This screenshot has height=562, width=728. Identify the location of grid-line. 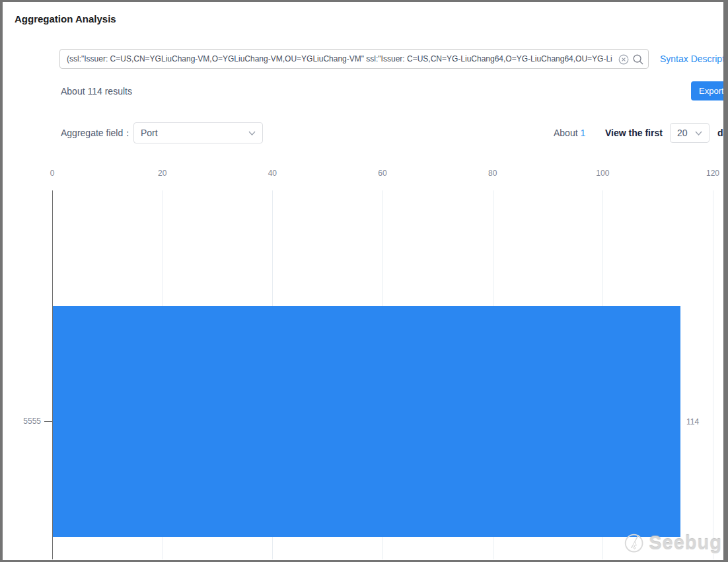
(713, 375).